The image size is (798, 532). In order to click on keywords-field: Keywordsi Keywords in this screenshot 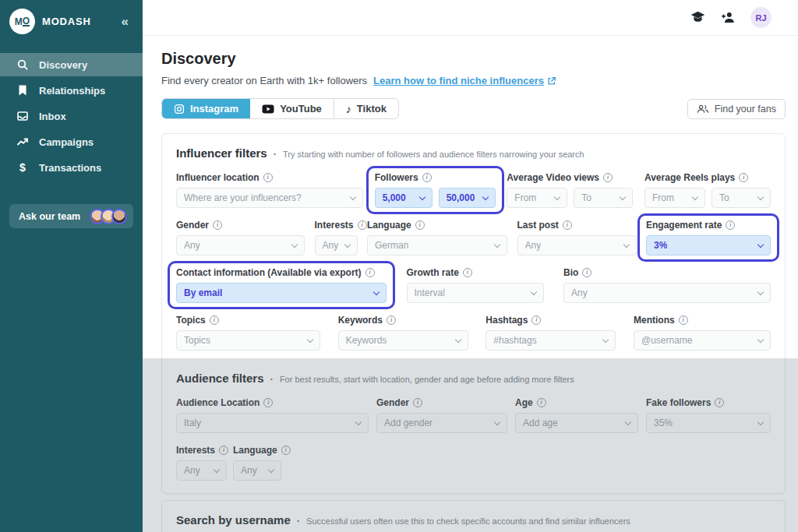, I will do `click(404, 333)`.